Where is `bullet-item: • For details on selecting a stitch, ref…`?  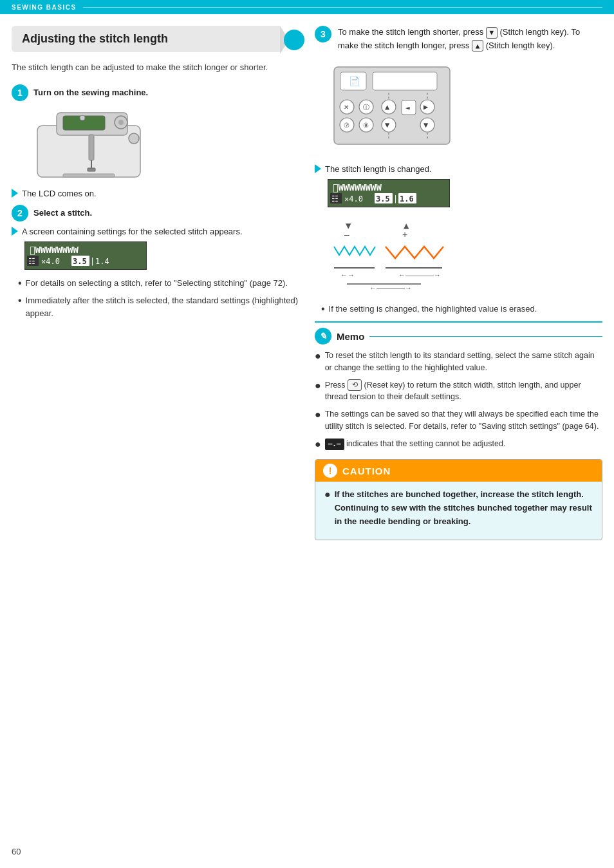
bullet-item: • For details on selecting a stitch, ref… is located at coordinates (158, 283).